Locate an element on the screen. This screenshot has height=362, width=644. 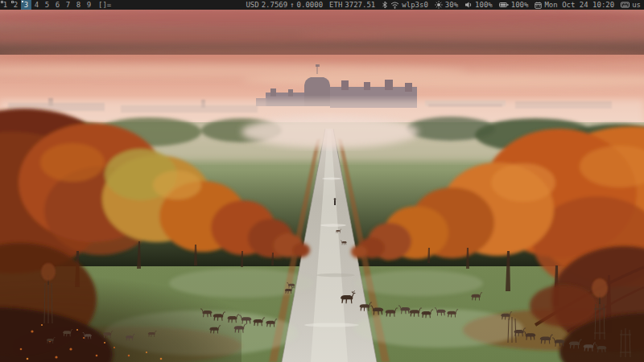
workspace-tag-2: 2 is located at coordinates (16, 5).